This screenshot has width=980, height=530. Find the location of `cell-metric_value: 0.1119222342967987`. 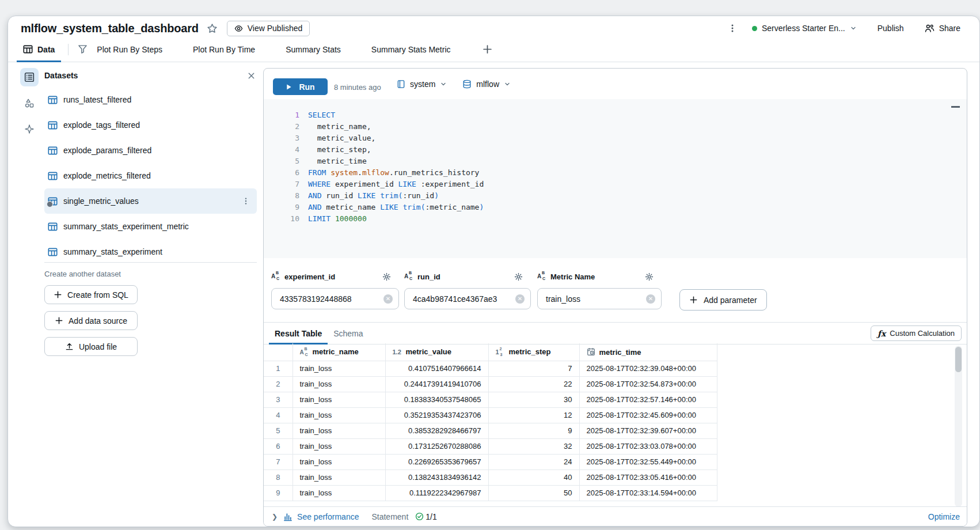

cell-metric_value: 0.1119222342967987 is located at coordinates (436, 493).